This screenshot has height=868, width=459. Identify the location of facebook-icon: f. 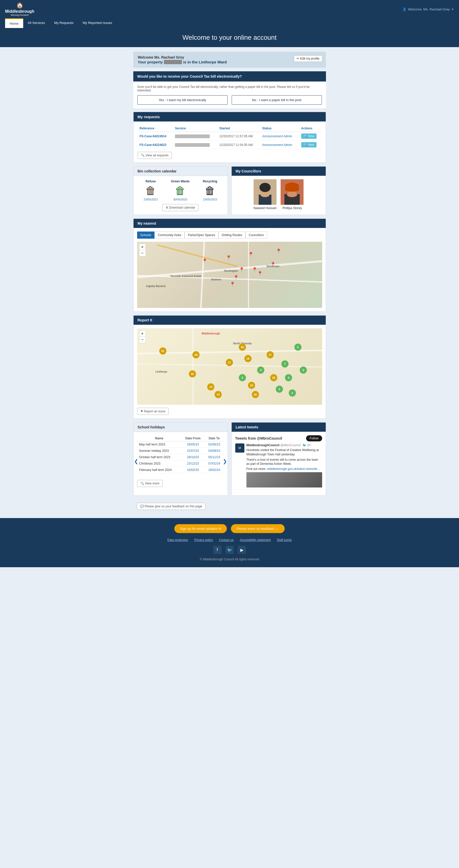
(218, 550).